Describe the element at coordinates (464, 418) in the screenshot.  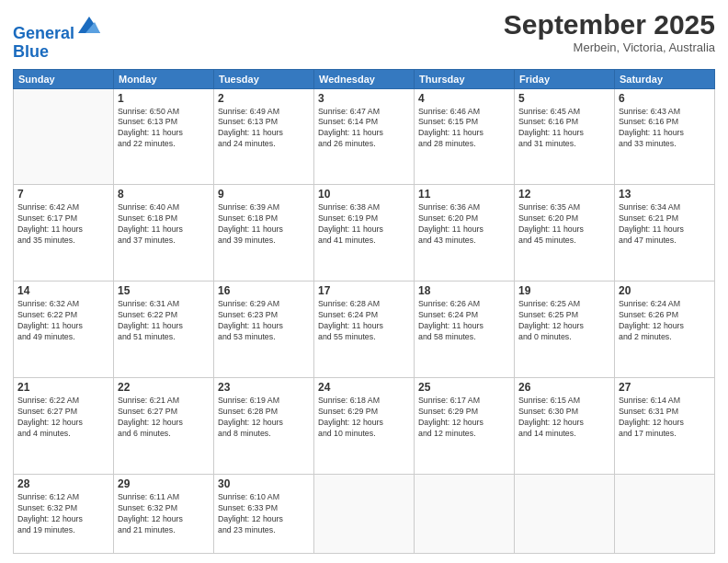
I see `day-info: Sunrise: 6:17 AM Sunset: 6:29 PM Dayligh…` at that location.